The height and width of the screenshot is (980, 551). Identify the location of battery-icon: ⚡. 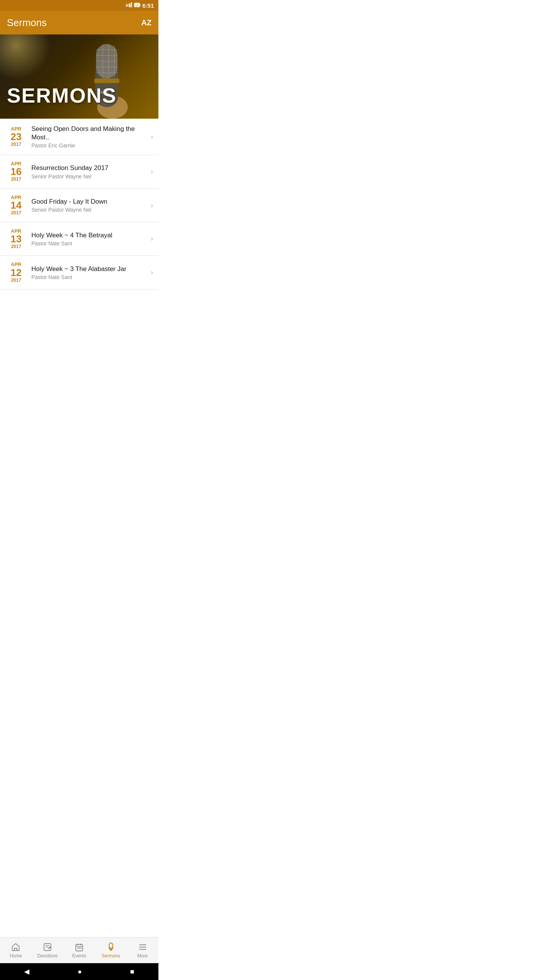
(137, 5).